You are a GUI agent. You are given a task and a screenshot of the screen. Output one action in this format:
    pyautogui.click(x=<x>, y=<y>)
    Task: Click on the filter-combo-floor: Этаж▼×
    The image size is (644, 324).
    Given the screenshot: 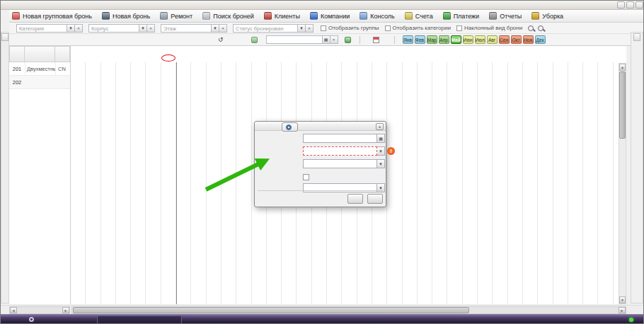 What is the action you would take?
    pyautogui.click(x=194, y=28)
    